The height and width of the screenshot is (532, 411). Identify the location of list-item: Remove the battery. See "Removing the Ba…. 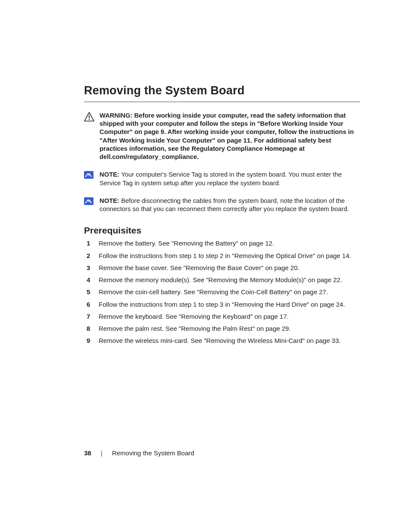
(222, 243).